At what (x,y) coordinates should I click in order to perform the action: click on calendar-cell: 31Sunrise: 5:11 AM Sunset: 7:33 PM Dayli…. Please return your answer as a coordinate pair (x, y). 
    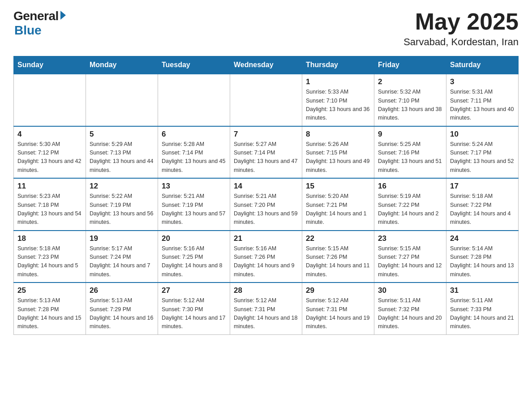
    Looking at the image, I should click on (483, 308).